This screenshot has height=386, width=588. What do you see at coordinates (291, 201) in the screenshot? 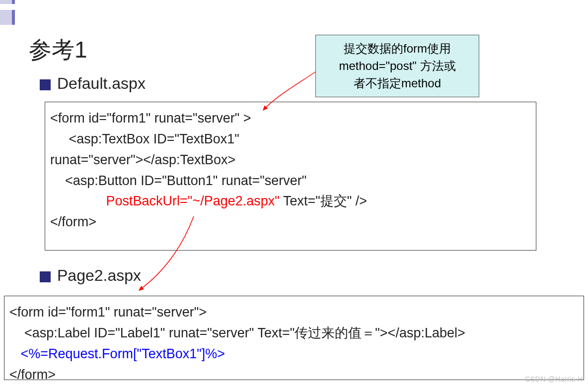
I see `code-line: PostBackUrl="~/Page2.aspx" Text="提交" />` at bounding box center [291, 201].